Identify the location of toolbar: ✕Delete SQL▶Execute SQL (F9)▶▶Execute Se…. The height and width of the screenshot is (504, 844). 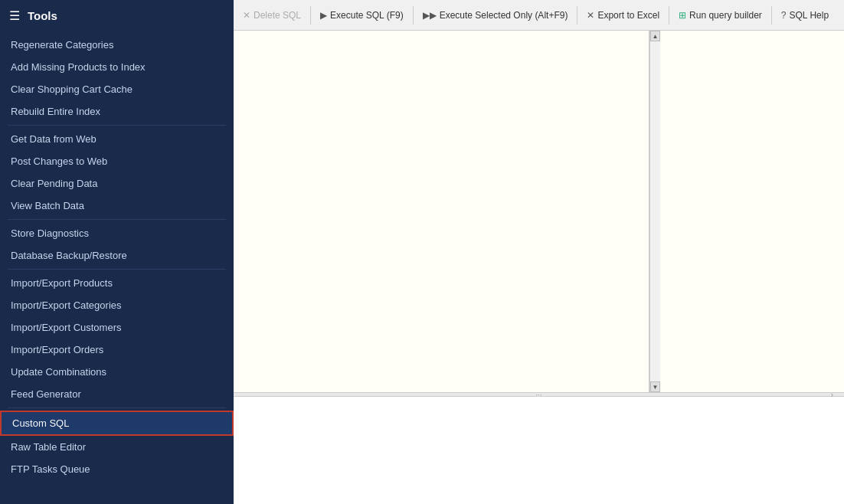
(539, 15).